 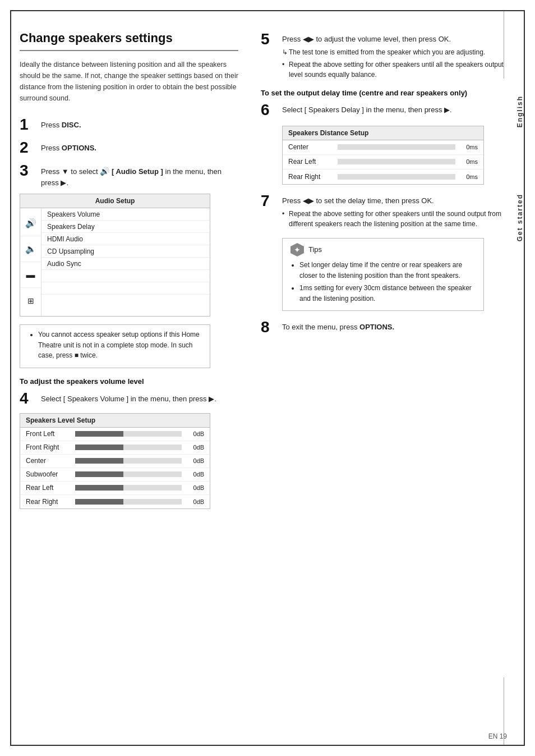 I want to click on distance-value-center: 0ms, so click(x=469, y=147).